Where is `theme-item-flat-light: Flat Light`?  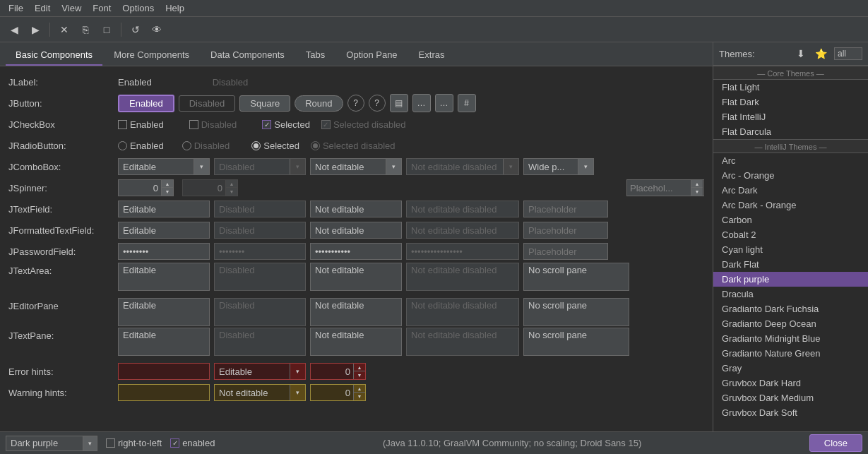 theme-item-flat-light: Flat Light is located at coordinates (791, 88).